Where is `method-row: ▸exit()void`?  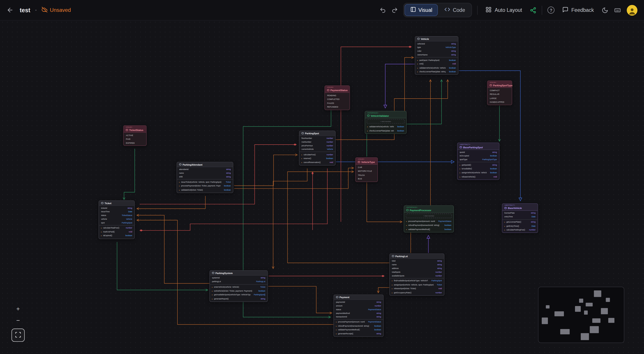 method-row: ▸exit()void is located at coordinates (436, 64).